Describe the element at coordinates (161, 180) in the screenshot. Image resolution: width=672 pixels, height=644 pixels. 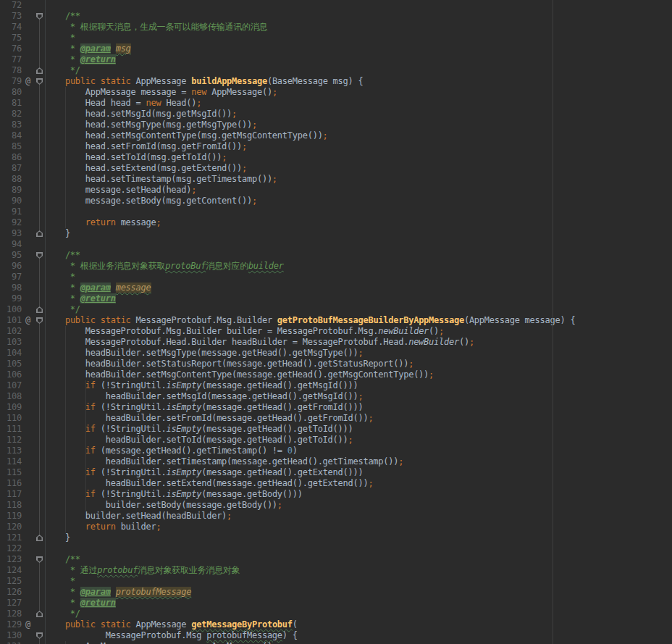
I see `code-text: head.setTimestamp(msg.getTimestamp());` at that location.